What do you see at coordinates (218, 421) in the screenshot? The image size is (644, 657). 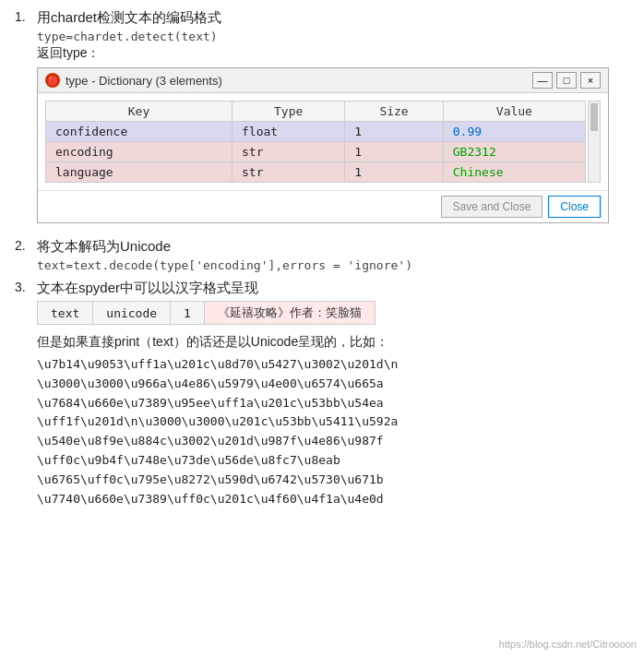 I see `escape-line: \uff1f\u201d\n\u3000\u3000\u201c\u53bb\u…` at bounding box center [218, 421].